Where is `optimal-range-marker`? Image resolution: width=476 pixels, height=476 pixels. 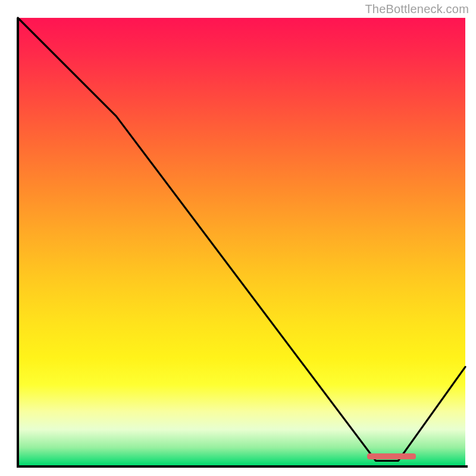
optimal-range-marker is located at coordinates (392, 456).